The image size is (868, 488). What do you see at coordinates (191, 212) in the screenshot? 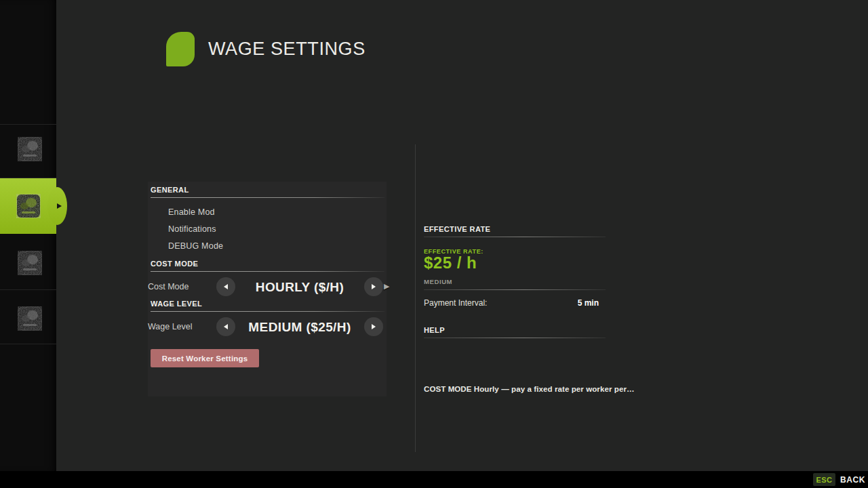
I see `option-enable-mod: Enable Mod` at bounding box center [191, 212].